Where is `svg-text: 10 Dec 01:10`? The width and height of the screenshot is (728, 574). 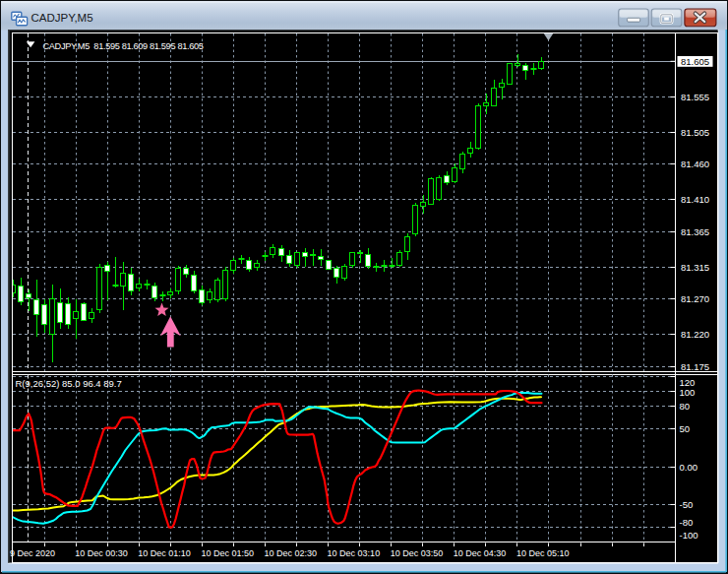 svg-text: 10 Dec 01:10 is located at coordinates (164, 553).